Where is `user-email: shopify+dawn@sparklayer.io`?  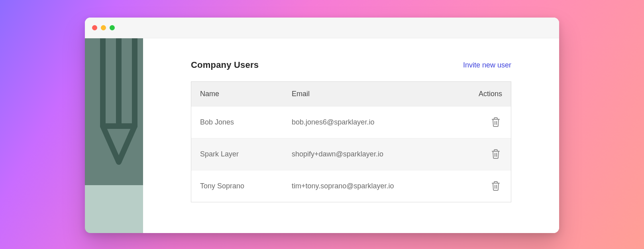
user-email: shopify+dawn@sparklayer.io is located at coordinates (379, 154).